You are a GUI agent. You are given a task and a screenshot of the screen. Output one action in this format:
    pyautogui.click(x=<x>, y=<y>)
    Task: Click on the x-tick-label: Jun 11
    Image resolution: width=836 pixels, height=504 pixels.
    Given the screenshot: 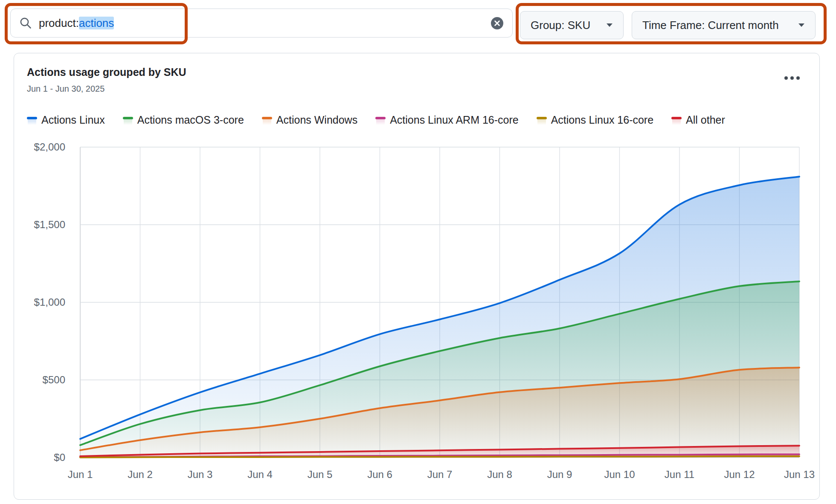 What is the action you would take?
    pyautogui.click(x=679, y=474)
    